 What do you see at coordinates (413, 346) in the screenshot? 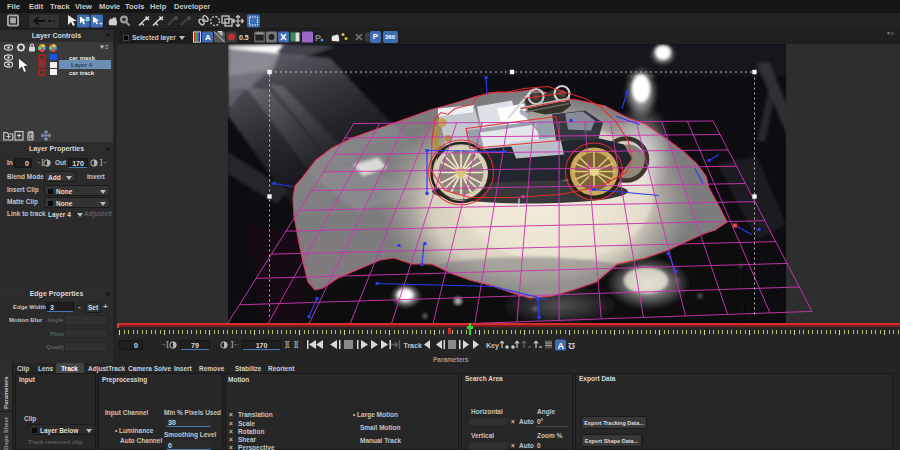
I see `svg-text: Track` at bounding box center [413, 346].